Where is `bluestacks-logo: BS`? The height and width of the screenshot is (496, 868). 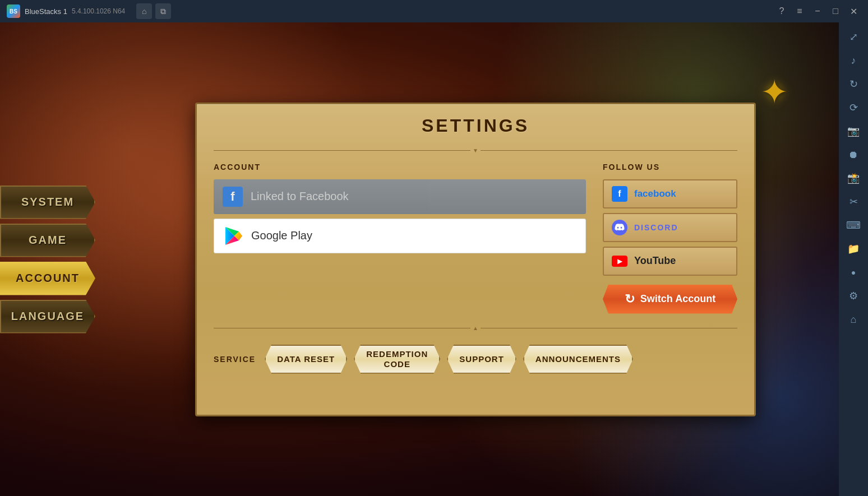
bluestacks-logo: BS is located at coordinates (13, 11).